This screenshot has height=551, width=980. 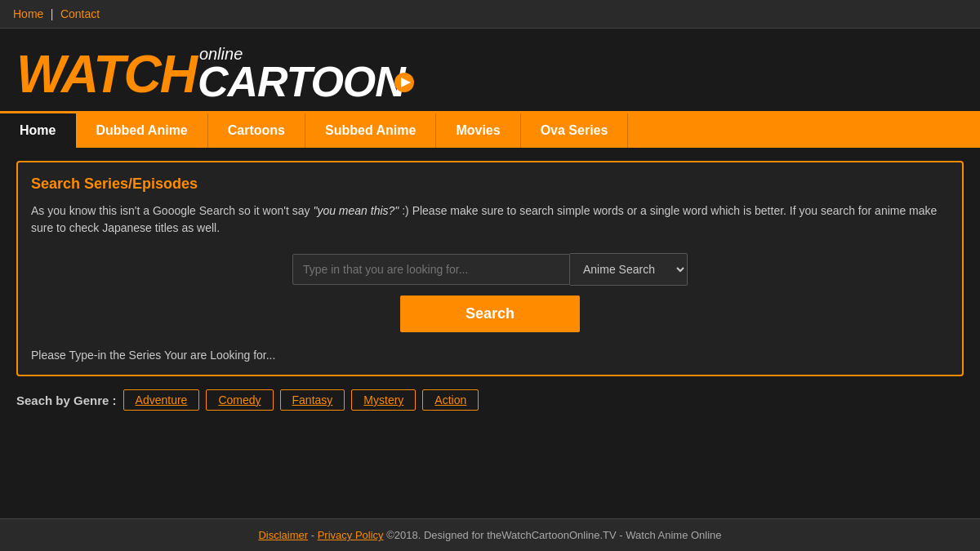 What do you see at coordinates (239, 400) in the screenshot?
I see `genre-tag-comedy: Comedy` at bounding box center [239, 400].